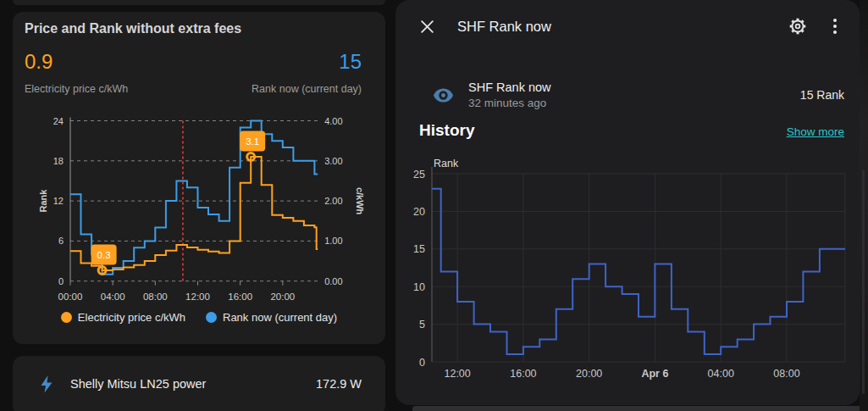 Image resolution: width=868 pixels, height=411 pixels. What do you see at coordinates (427, 27) in the screenshot?
I see `close-icon` at bounding box center [427, 27].